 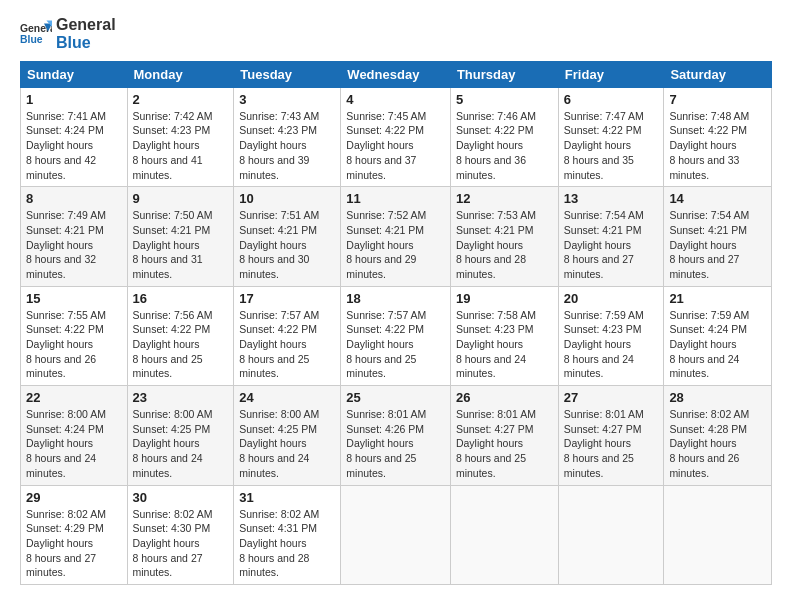 I want to click on day-number: 8, so click(x=74, y=198).